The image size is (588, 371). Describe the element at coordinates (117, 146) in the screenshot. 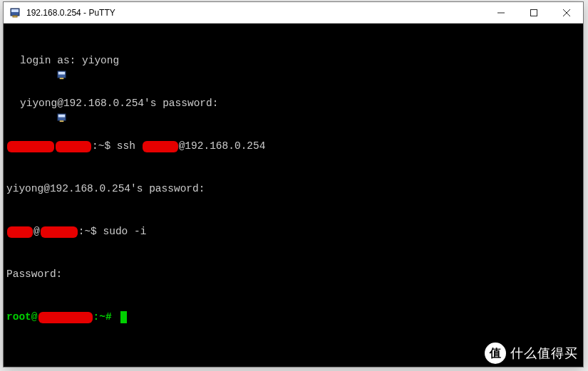

I see `ssh-command-fragment: :~$ ssh` at that location.